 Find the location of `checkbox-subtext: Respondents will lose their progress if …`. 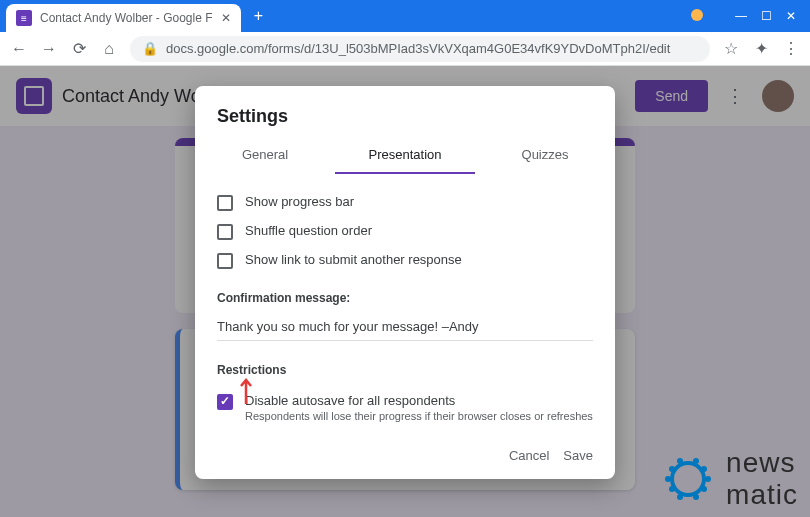

checkbox-subtext: Respondents will lose their progress if … is located at coordinates (419, 416).